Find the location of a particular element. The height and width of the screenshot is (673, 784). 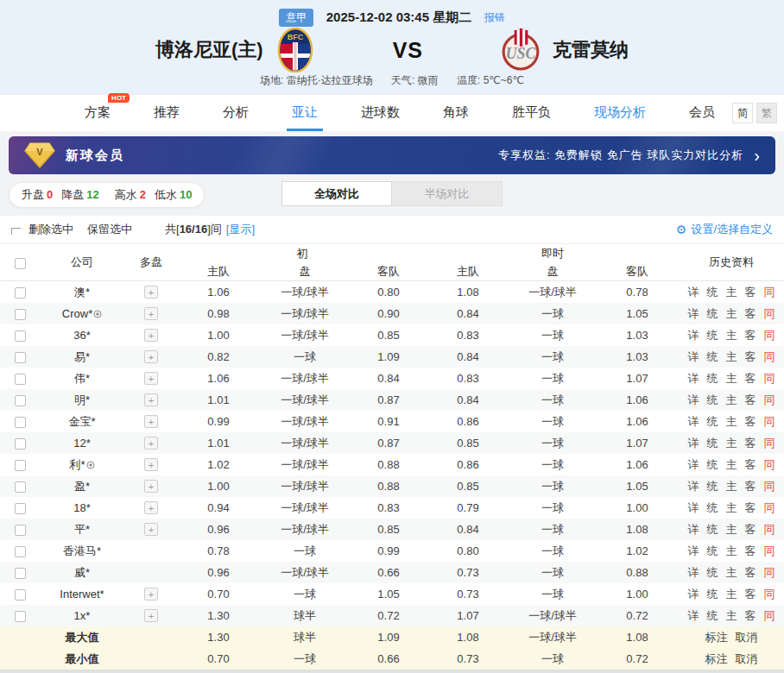

select-corner-icon is located at coordinates (16, 231).